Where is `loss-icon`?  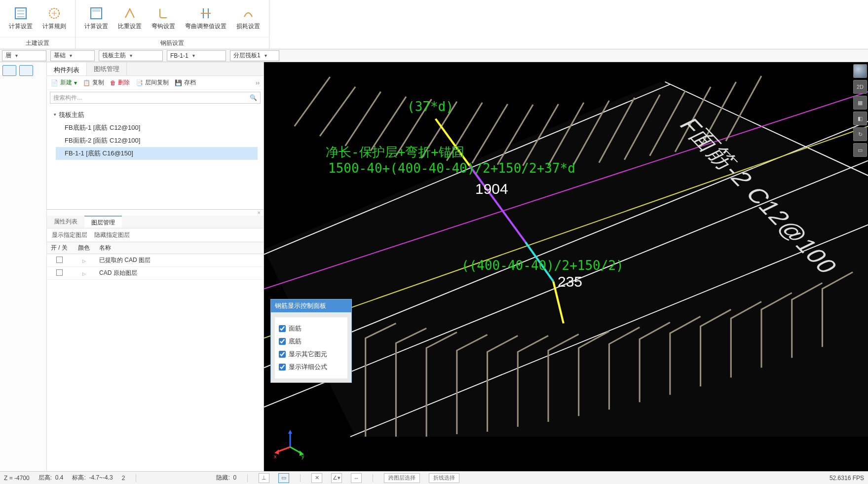 loss-icon is located at coordinates (248, 13).